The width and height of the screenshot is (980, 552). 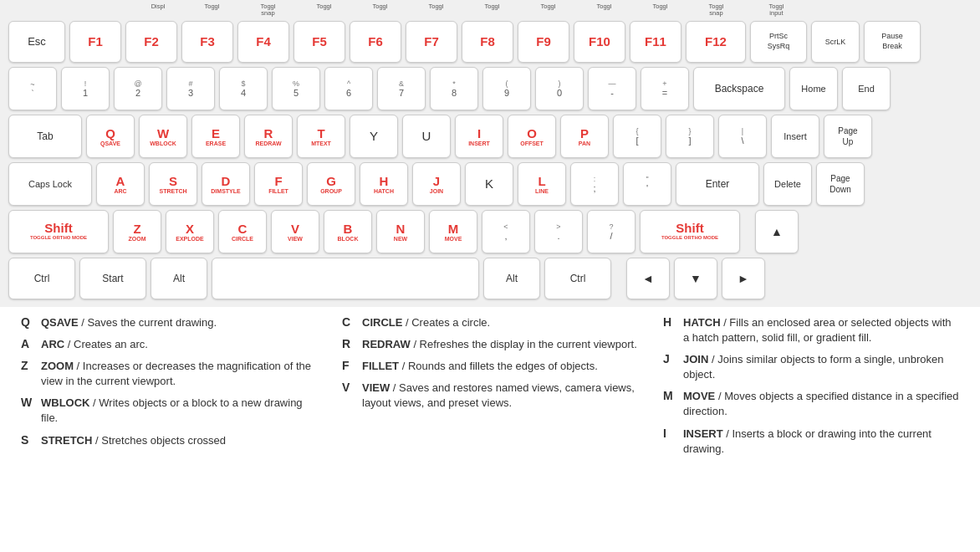 What do you see at coordinates (345, 279) in the screenshot?
I see `key-space` at bounding box center [345, 279].